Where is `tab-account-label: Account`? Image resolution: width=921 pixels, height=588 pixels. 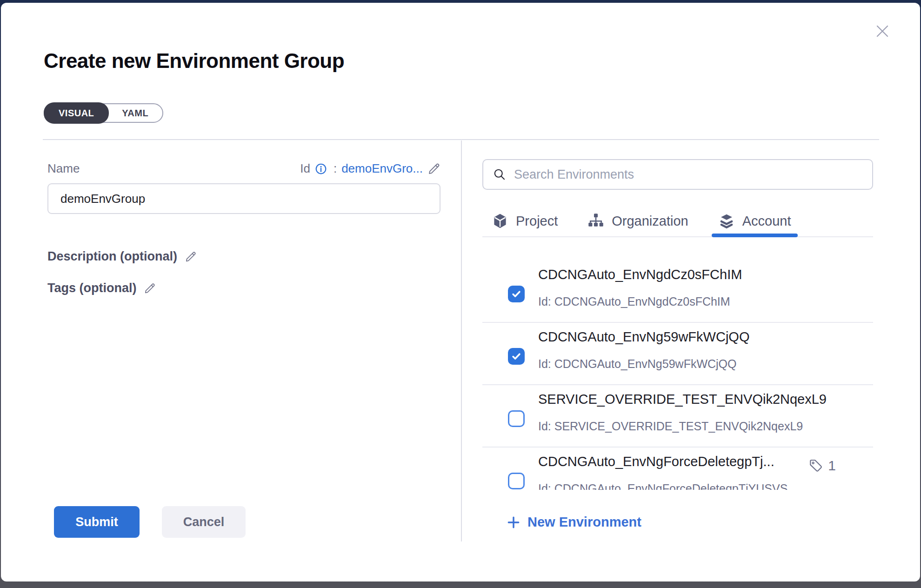 tab-account-label: Account is located at coordinates (767, 221).